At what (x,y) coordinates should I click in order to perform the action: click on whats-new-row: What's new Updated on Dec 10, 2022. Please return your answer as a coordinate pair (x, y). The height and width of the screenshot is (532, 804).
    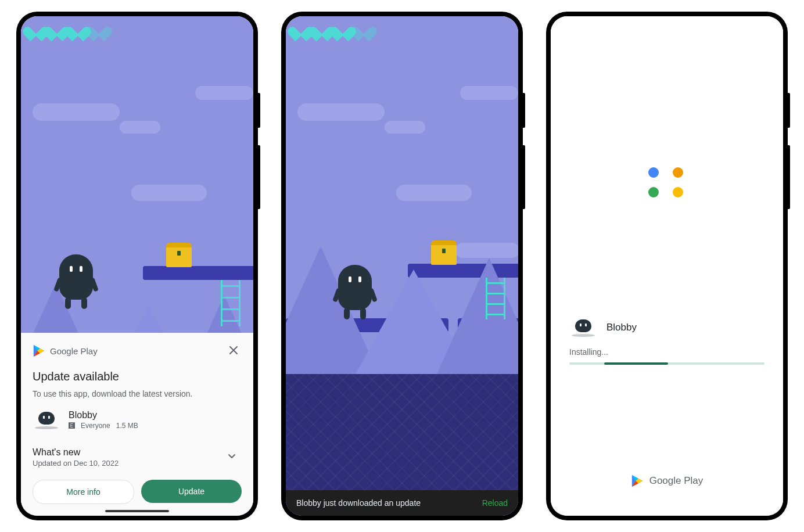
    Looking at the image, I should click on (137, 457).